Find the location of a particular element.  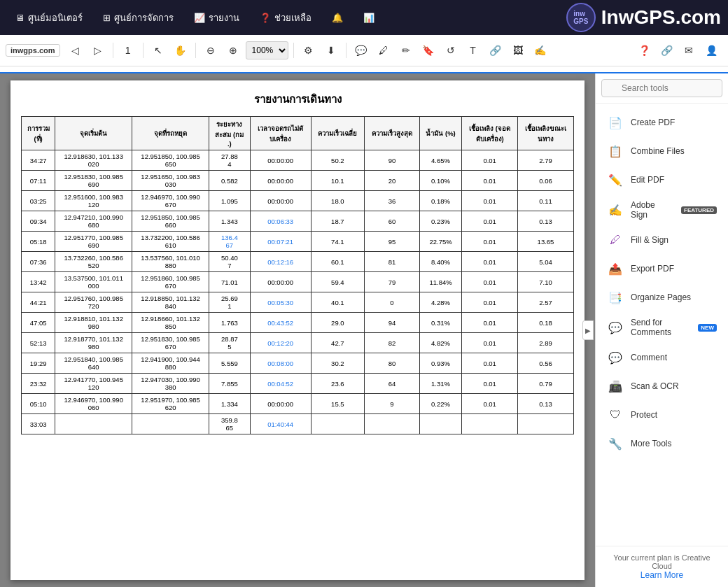

nav-management: ⊞ ศูนย์การจัดการ is located at coordinates (139, 18).